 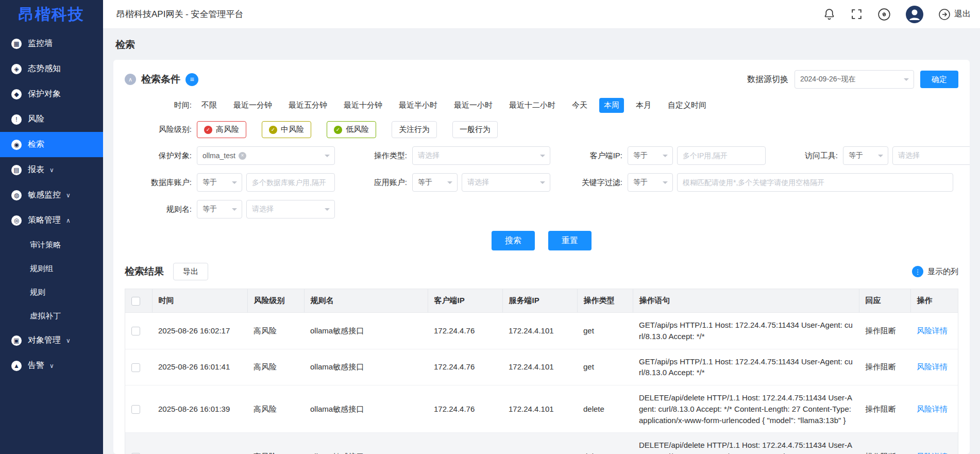 What do you see at coordinates (931, 156) in the screenshot?
I see `access-tool-select: 请选择` at bounding box center [931, 156].